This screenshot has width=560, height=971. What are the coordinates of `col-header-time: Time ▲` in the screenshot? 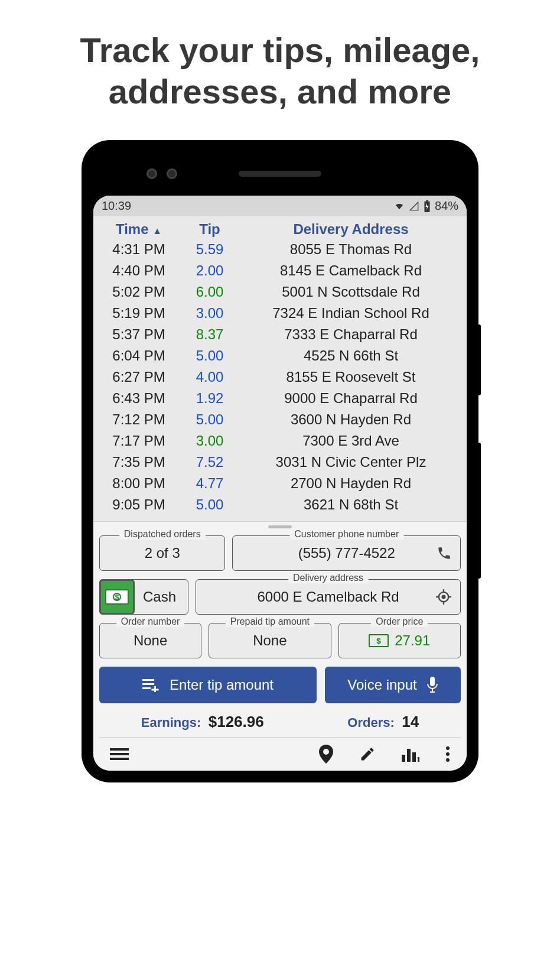 It's located at (139, 229).